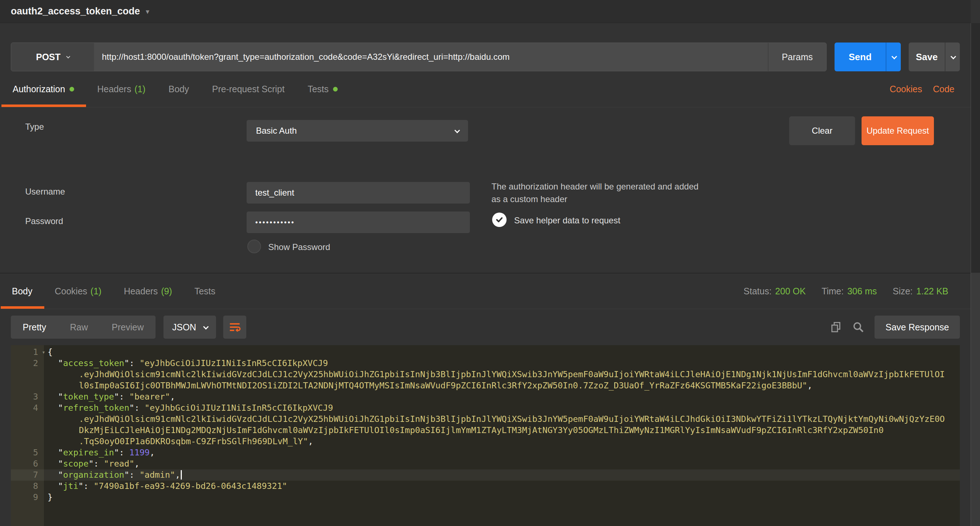 The width and height of the screenshot is (980, 526). Describe the element at coordinates (181, 475) in the screenshot. I see `text-cursor` at that location.